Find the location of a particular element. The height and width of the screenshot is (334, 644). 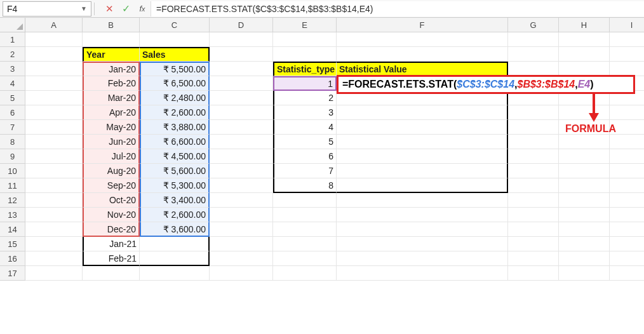

col-header: B is located at coordinates (111, 25).